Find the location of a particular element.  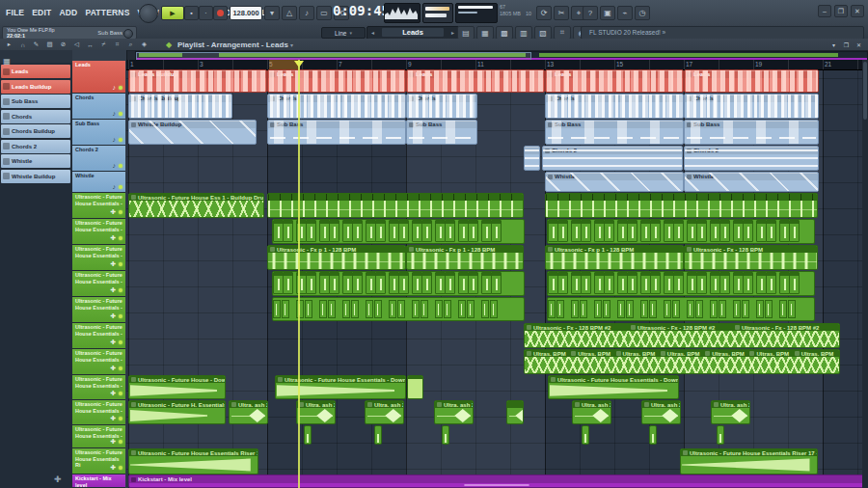

automation-segment is located at coordinates (497, 485).